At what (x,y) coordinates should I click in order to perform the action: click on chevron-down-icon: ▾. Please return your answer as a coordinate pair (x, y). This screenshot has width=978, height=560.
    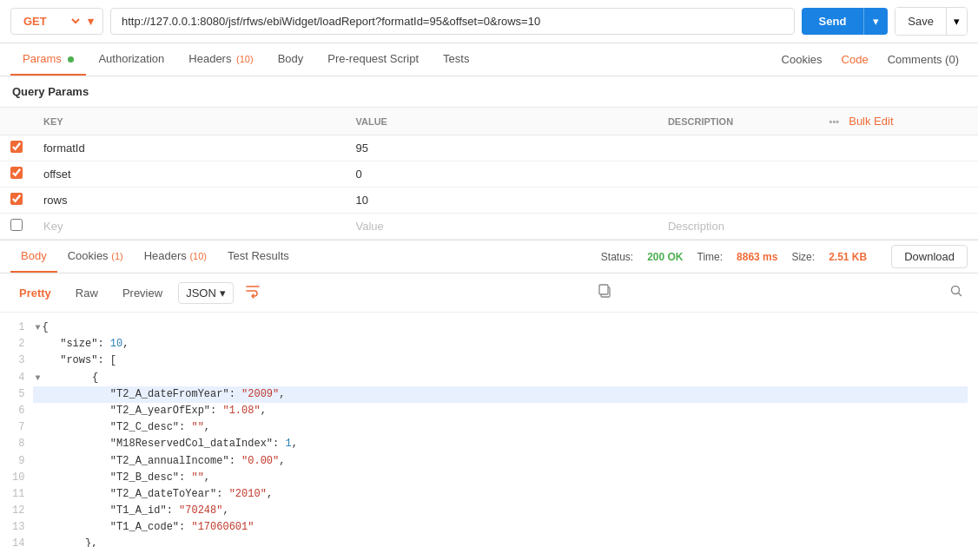
    Looking at the image, I should click on (90, 21).